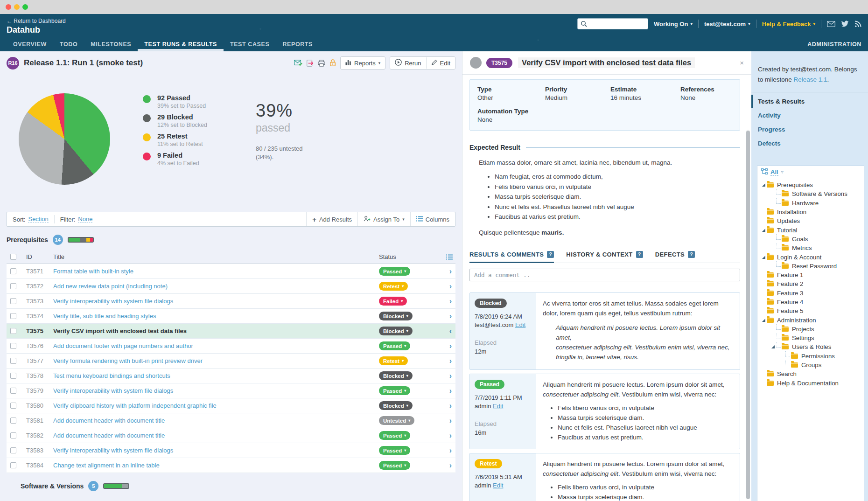  Describe the element at coordinates (231, 271) in the screenshot. I see `test-row: T3571Format table with built-in stylePas…` at that location.